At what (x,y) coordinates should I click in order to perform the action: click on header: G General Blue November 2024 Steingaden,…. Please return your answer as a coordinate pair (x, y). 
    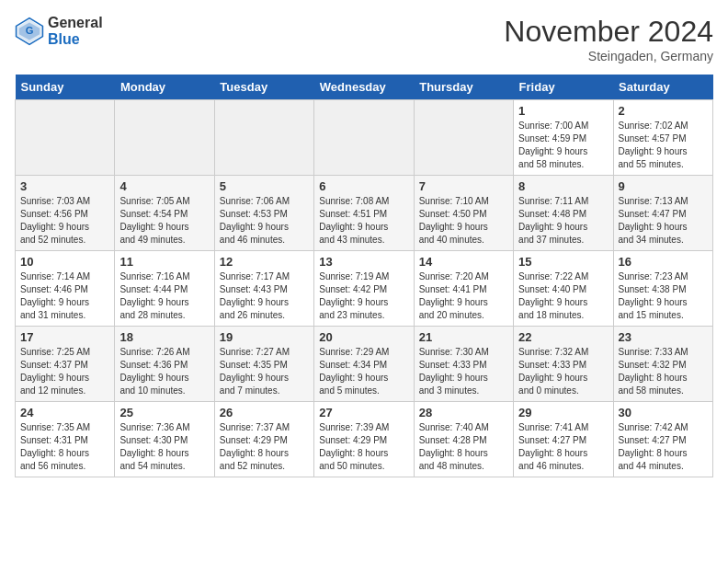
    Looking at the image, I should click on (364, 39).